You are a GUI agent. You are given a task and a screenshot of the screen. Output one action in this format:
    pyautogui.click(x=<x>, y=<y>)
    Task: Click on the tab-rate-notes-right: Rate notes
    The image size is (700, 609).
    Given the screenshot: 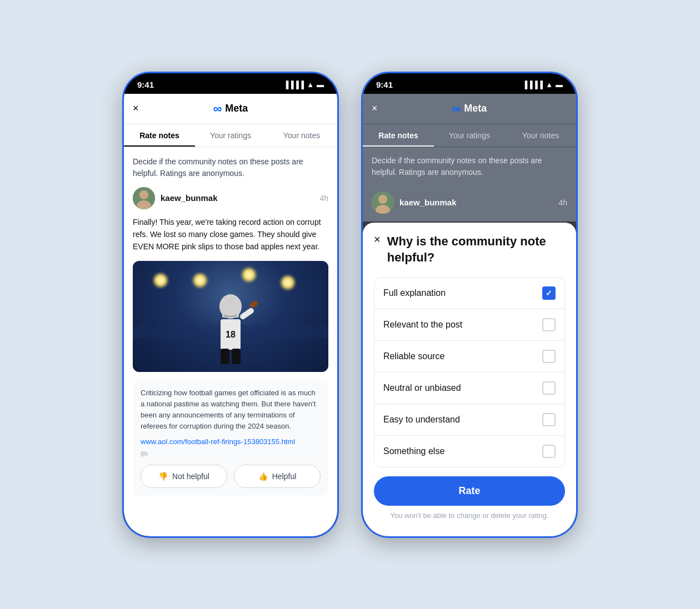 What is the action you would take?
    pyautogui.click(x=398, y=135)
    